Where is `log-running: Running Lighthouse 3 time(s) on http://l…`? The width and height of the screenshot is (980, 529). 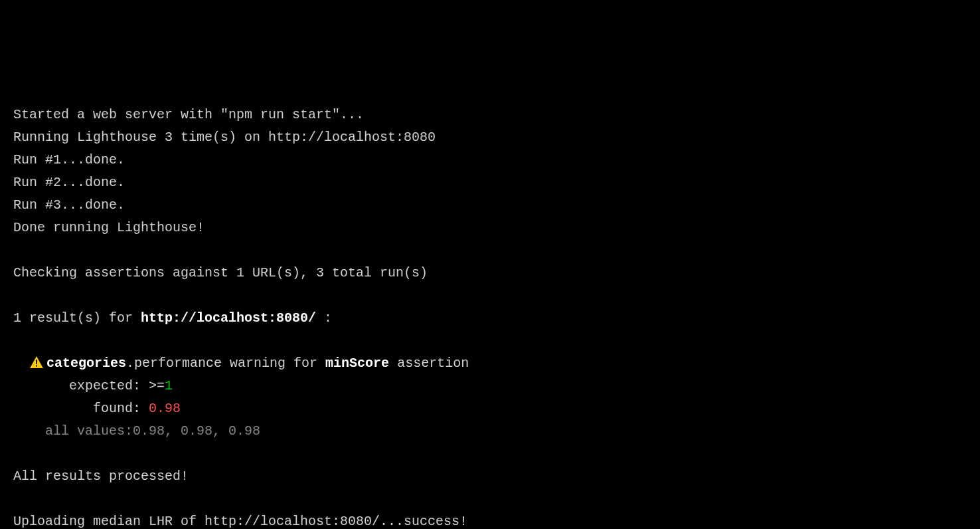
log-running: Running Lighthouse 3 time(s) on http://l… is located at coordinates (490, 138).